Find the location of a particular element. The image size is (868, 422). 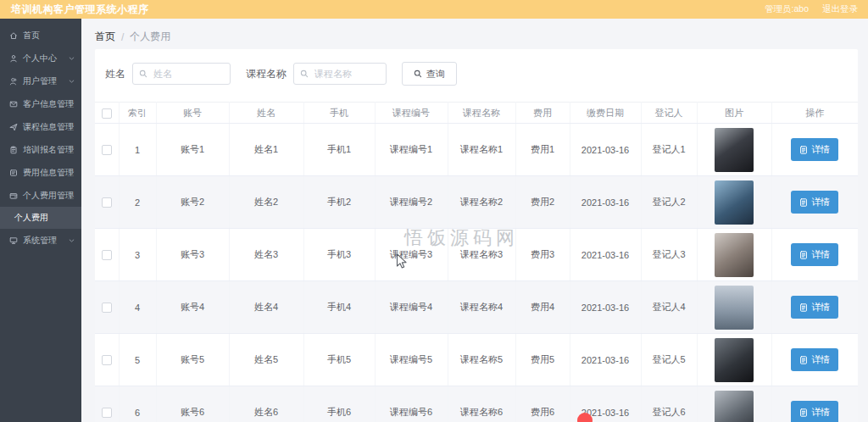

query-button: 查询 is located at coordinates (429, 74).